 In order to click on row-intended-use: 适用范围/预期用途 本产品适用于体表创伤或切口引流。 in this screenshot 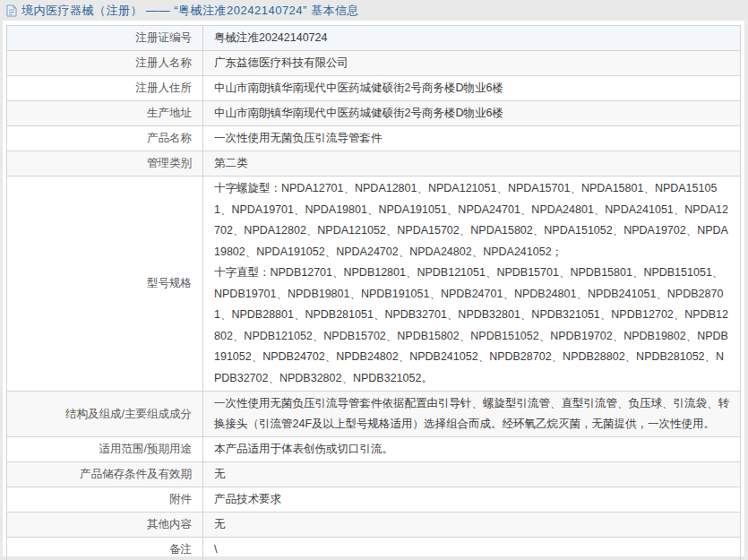, I will do `click(374, 450)`.